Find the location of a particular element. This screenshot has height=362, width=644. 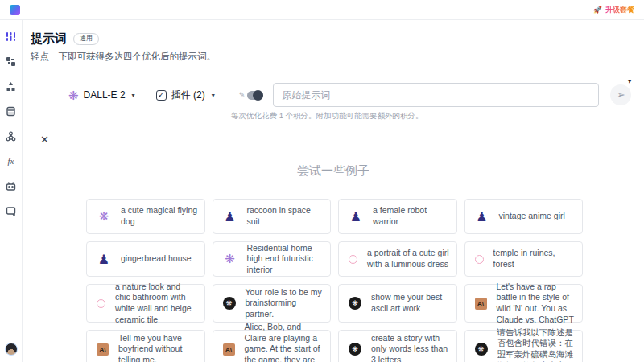

example-card: ♟gingerbread house is located at coordinates (146, 259).